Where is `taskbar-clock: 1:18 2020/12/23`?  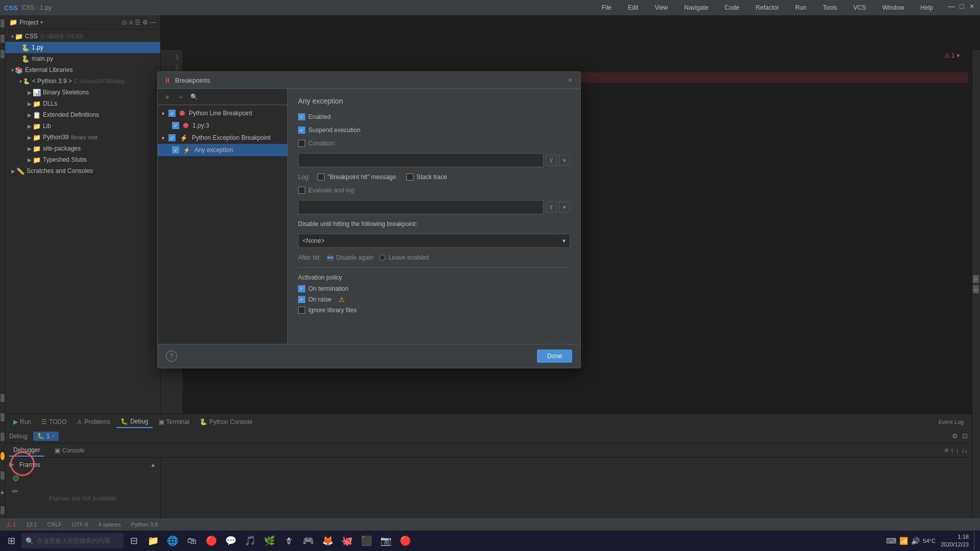
taskbar-clock: 1:18 2020/12/23 is located at coordinates (957, 541).